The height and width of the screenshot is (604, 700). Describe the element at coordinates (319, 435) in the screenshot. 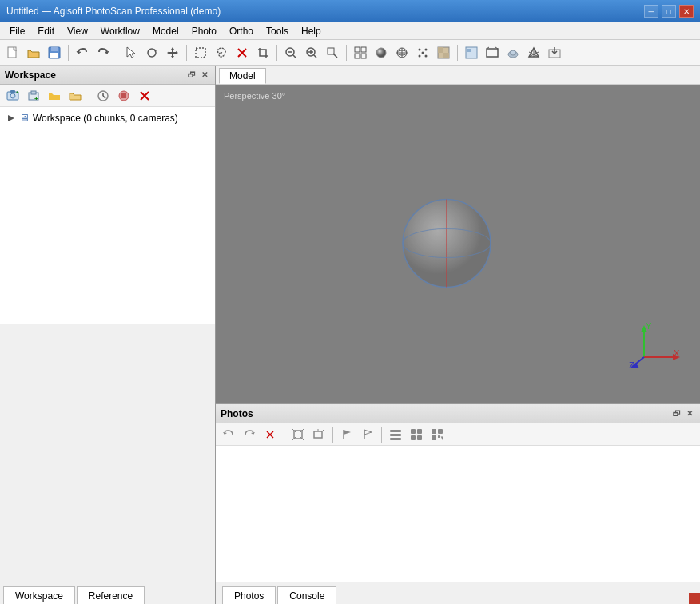

I see `photos-zoom-button` at that location.